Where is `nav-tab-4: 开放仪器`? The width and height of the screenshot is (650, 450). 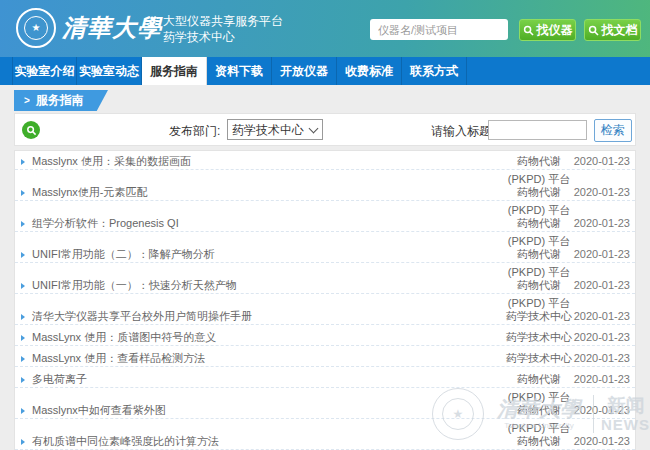 nav-tab-4: 开放仪器 is located at coordinates (304, 71).